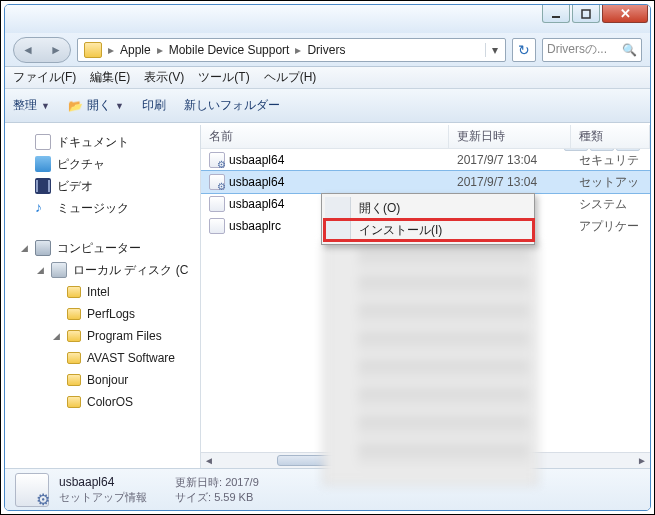  I want to click on nav-back-forward: ◄ ►, so click(42, 50).